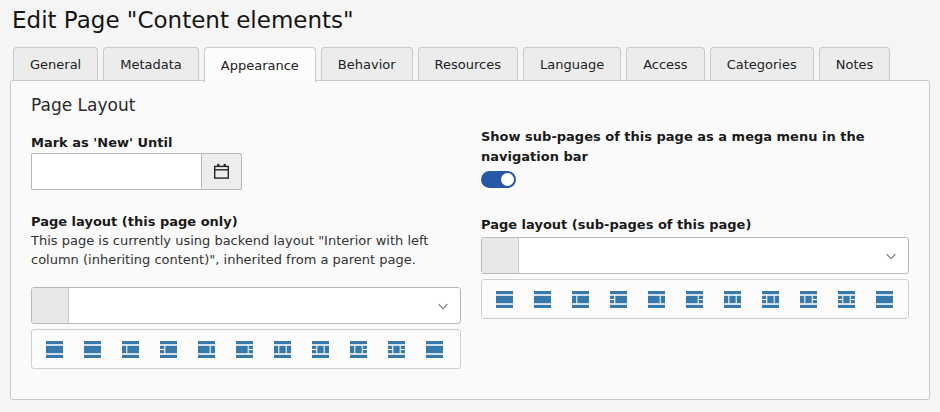 This screenshot has height=412, width=940. What do you see at coordinates (702, 147) in the screenshot?
I see `mega-menu-label: Show sub-pages of this page as a mega me…` at bounding box center [702, 147].